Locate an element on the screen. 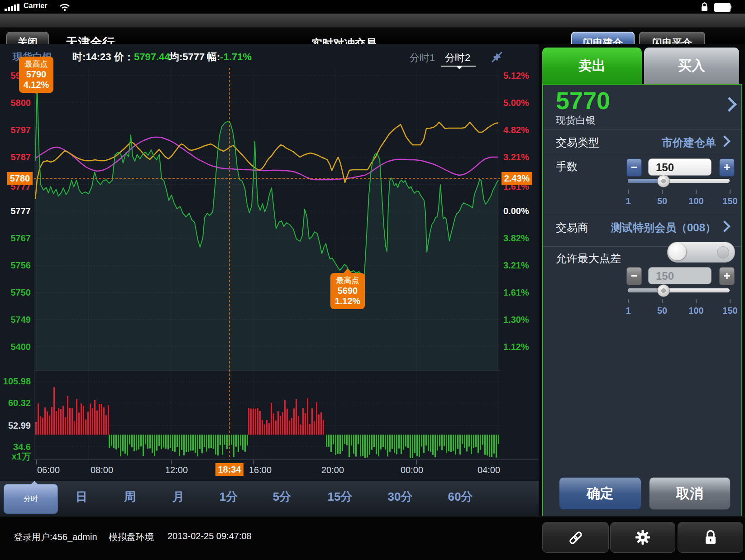 Image resolution: width=745 pixels, height=560 pixels. chart-price: 价：5797.44 is located at coordinates (142, 57).